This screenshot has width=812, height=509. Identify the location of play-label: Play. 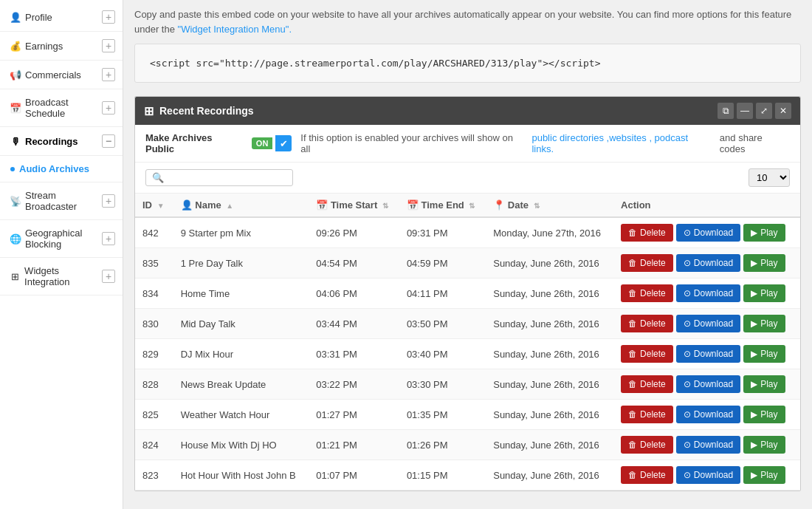
(769, 475).